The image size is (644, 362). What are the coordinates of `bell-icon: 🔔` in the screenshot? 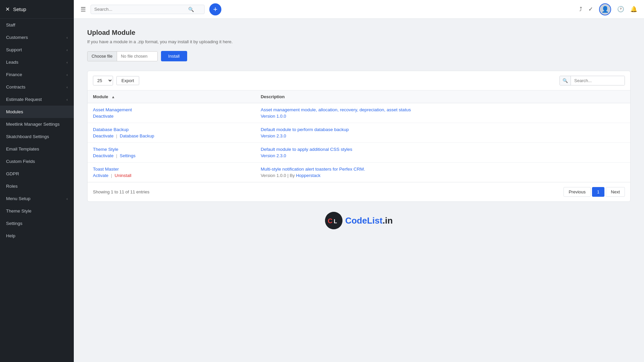 It's located at (634, 9).